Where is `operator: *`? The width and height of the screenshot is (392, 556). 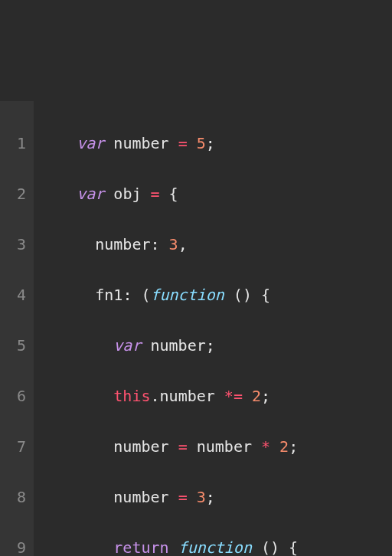 operator: * is located at coordinates (266, 446).